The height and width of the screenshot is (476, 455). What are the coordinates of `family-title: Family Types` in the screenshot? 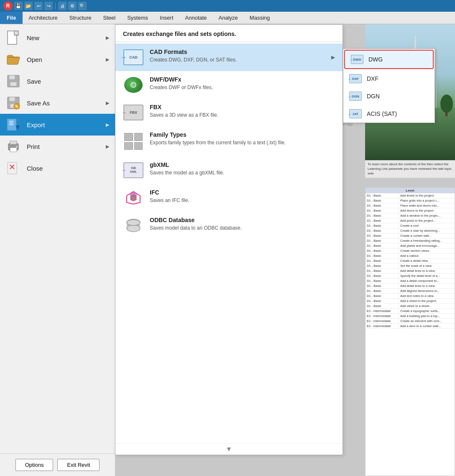 It's located at (243, 135).